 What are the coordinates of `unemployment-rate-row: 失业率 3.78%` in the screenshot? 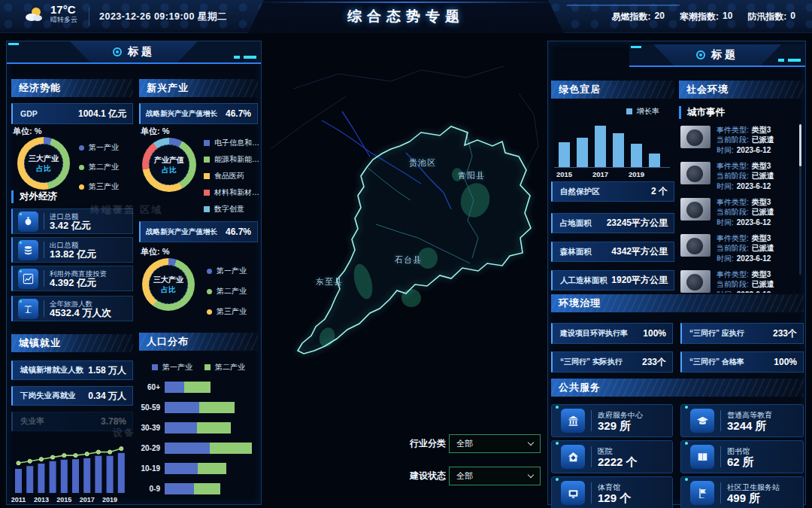 It's located at (72, 421).